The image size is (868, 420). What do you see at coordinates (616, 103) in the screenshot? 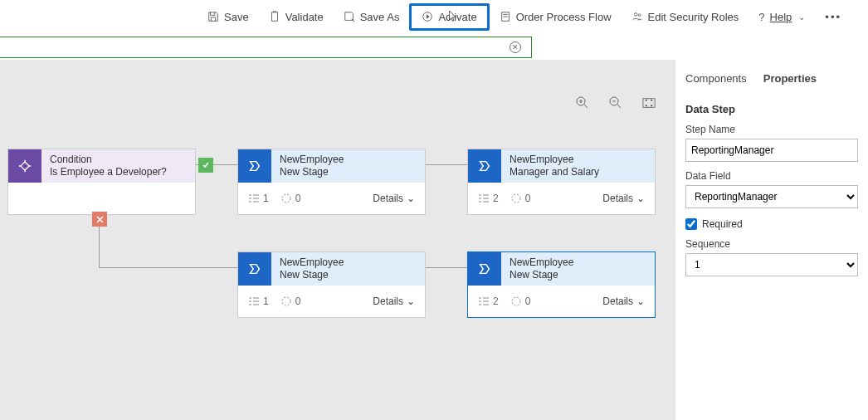
I see `canvas-tools` at bounding box center [616, 103].